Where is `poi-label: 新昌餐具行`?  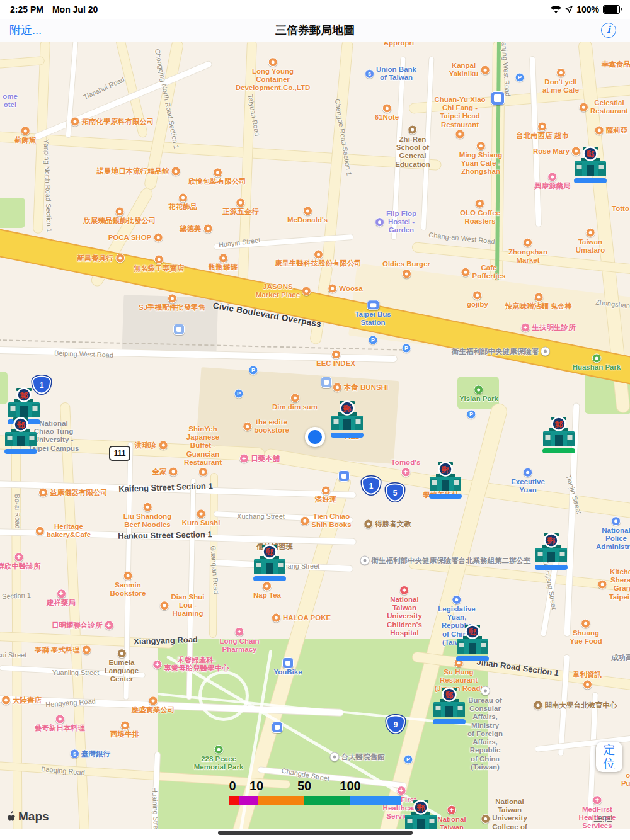
poi-label: 新昌餐具行 is located at coordinates (101, 258).